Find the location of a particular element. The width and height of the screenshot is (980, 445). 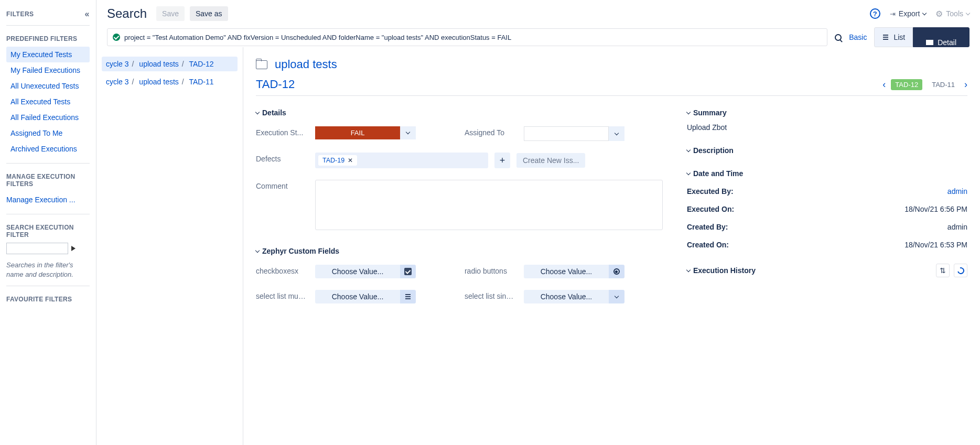

create-new-issue-button: Create New Iss... is located at coordinates (551, 160).